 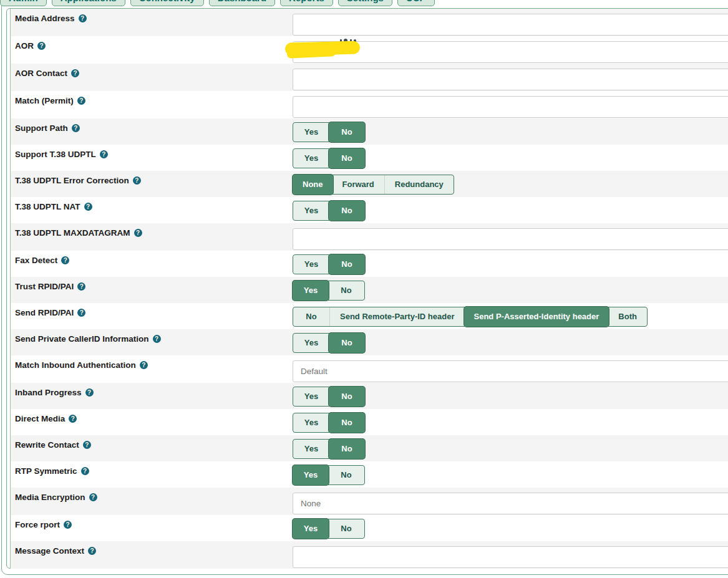 I want to click on field-label-cell: Inband Progress?, so click(x=152, y=396).